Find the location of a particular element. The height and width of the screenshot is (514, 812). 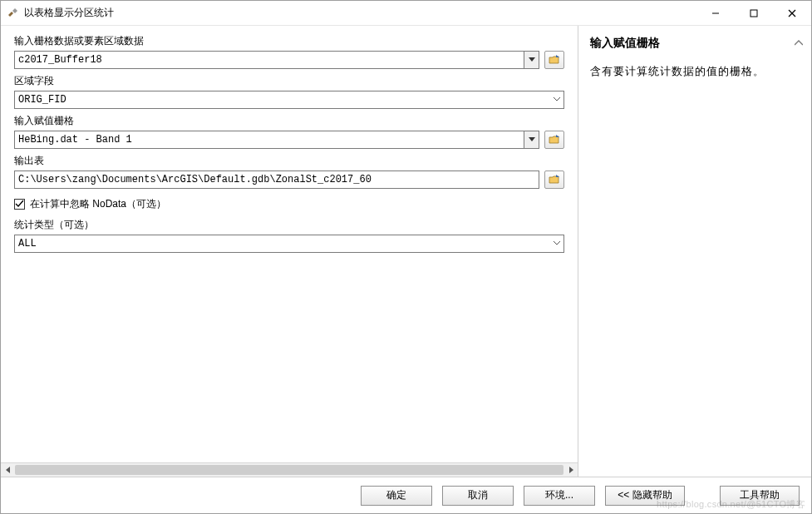

ignore-nodata-label: 在计算中忽略 NoData（可选） is located at coordinates (98, 205).